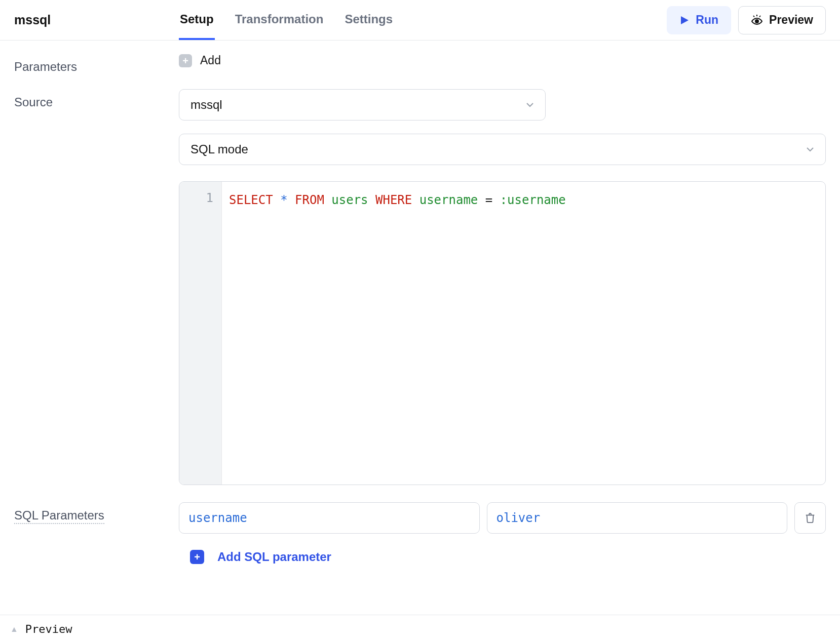  What do you see at coordinates (329, 518) in the screenshot?
I see `sql-parameter-key-input` at bounding box center [329, 518].